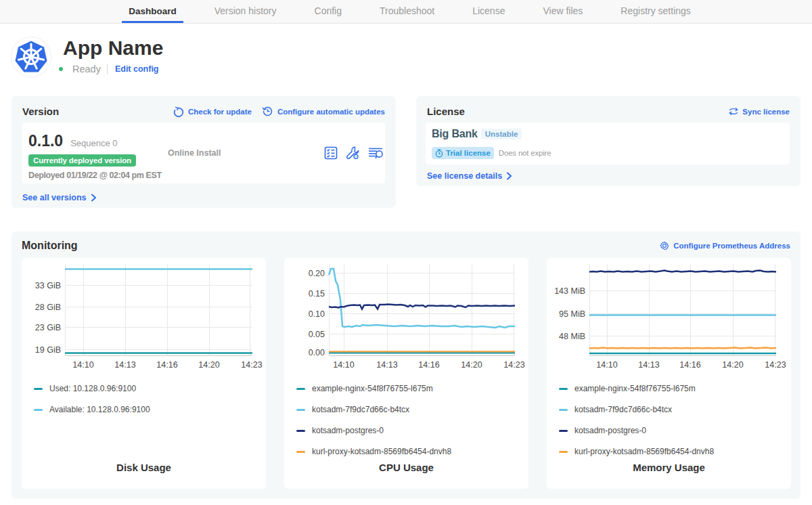 The width and height of the screenshot is (812, 505). I want to click on svg-text: 48 MiB, so click(572, 336).